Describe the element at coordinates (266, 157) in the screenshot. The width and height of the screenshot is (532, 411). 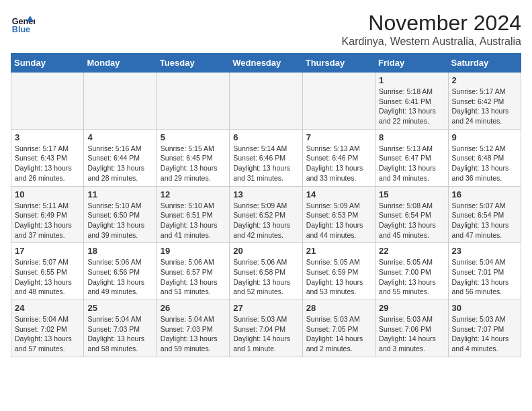
I see `calendar-week-2: 3Sunrise: 5:17 AM Sunset: 6:43 PM Daylig…` at that location.